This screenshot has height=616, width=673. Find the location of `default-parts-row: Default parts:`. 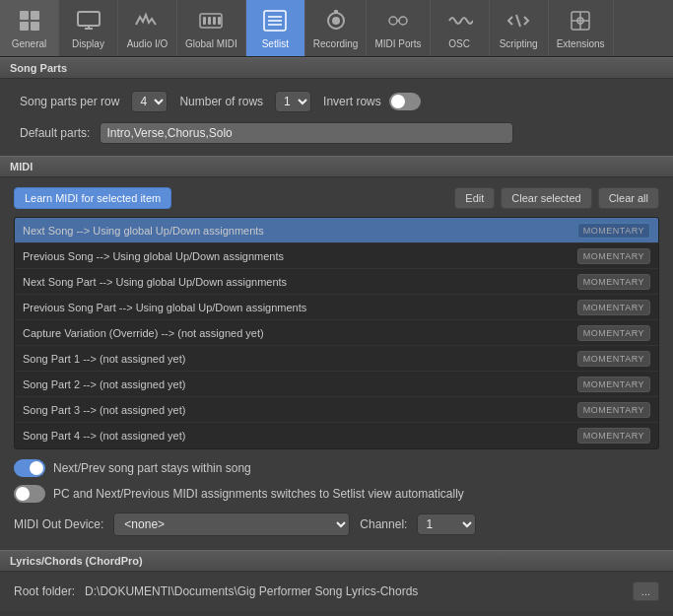

default-parts-row: Default parts: is located at coordinates (337, 133).